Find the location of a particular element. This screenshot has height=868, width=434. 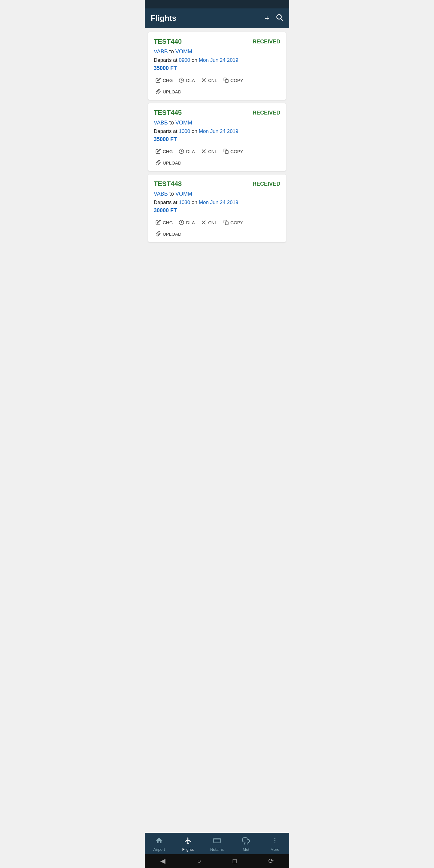

depart-time-2: 1030 is located at coordinates (184, 202).